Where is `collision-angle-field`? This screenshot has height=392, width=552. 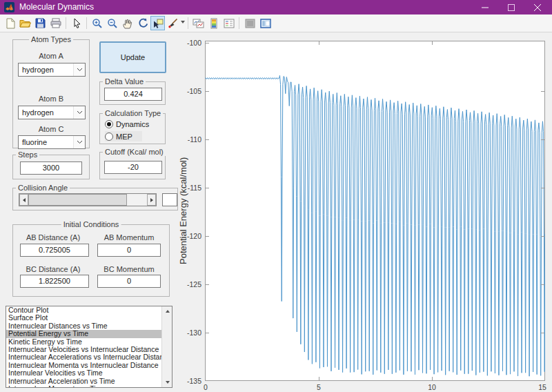 collision-angle-field is located at coordinates (170, 200).